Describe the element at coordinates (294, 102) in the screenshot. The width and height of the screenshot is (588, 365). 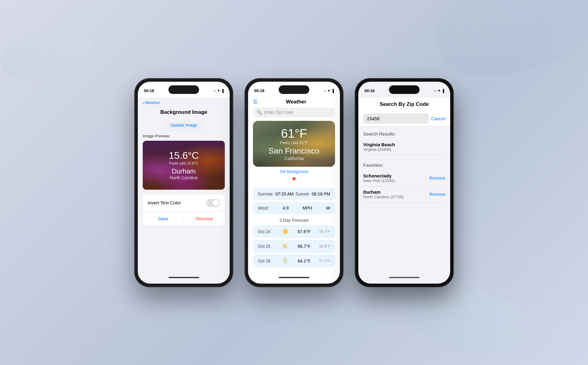
I see `weather-nav: ☰ Weather` at that location.